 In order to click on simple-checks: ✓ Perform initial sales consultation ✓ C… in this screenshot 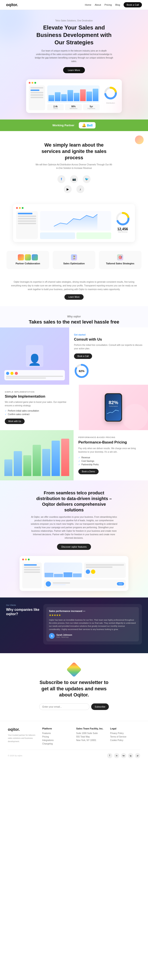, I will do `click(39, 412)`.